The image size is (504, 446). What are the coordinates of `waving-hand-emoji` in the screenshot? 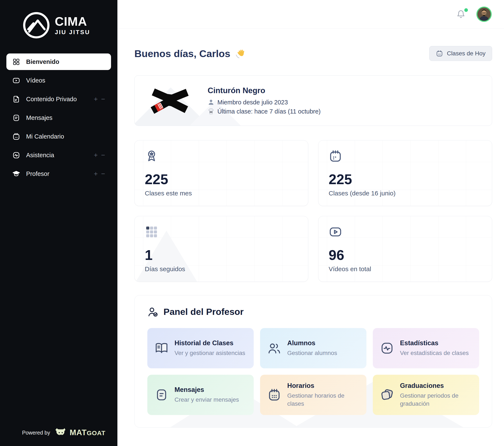 It's located at (240, 54).